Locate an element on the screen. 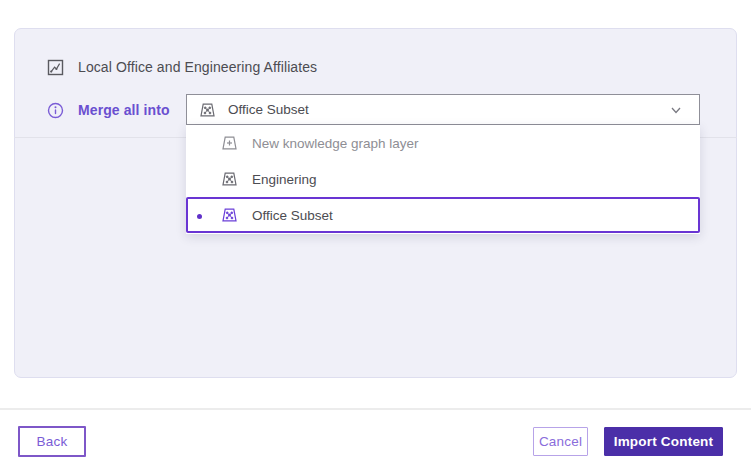  merge-all-into-label: Merge all into is located at coordinates (124, 110).